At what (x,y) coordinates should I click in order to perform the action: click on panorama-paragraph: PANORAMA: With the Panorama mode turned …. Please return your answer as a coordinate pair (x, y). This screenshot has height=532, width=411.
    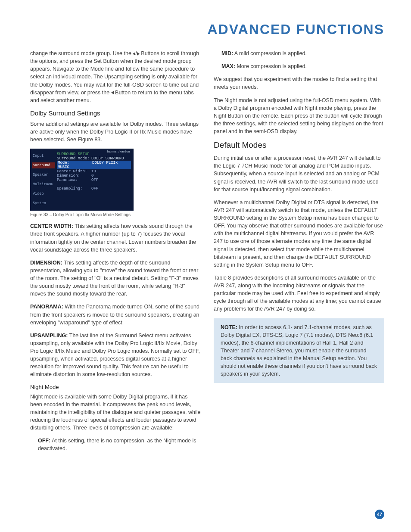
    Looking at the image, I should click on (115, 314).